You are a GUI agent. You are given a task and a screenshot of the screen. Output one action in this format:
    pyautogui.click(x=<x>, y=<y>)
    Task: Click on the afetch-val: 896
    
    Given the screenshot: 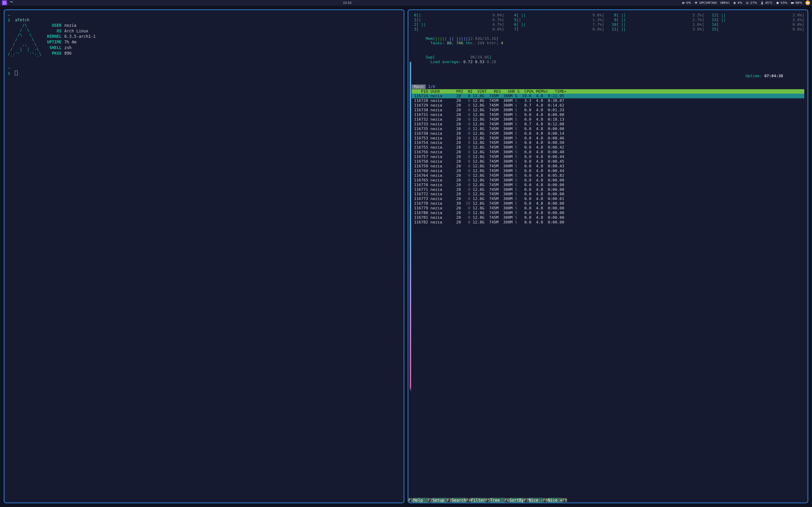 What is the action you would take?
    pyautogui.click(x=80, y=54)
    